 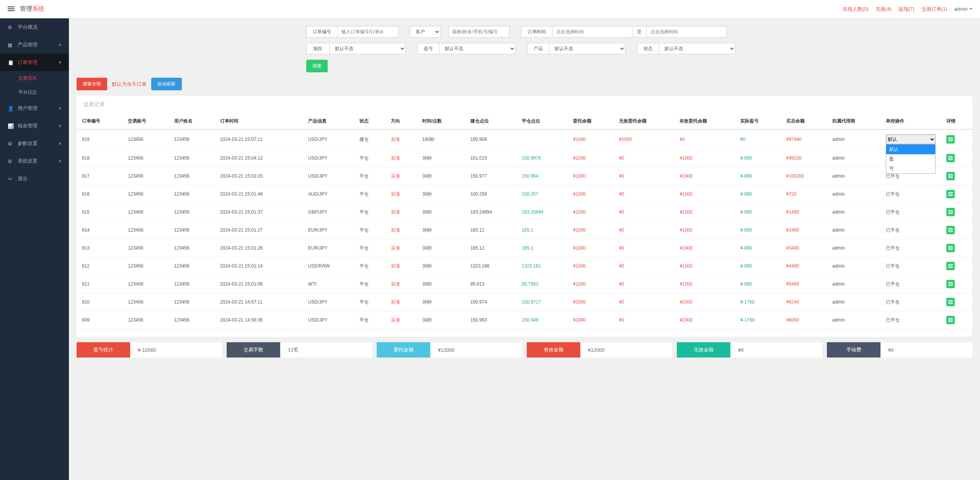 I want to click on sidebar-item-params: ⚙参数设置, so click(x=34, y=144).